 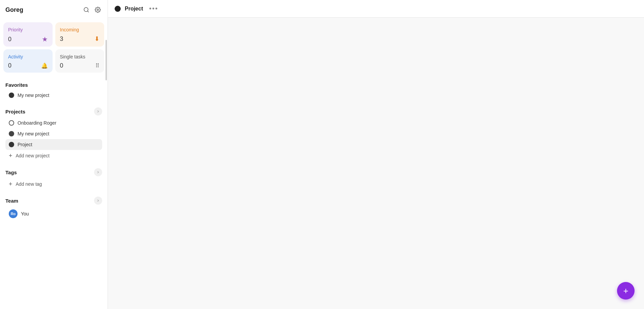 What do you see at coordinates (25, 214) in the screenshot?
I see `sidebar-item-you-label: You` at bounding box center [25, 214].